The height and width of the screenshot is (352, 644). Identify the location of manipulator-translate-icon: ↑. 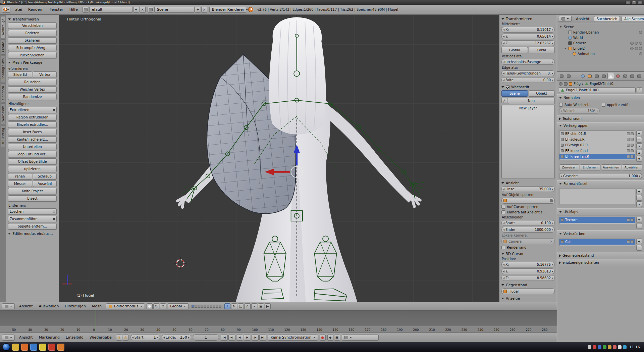
(227, 306).